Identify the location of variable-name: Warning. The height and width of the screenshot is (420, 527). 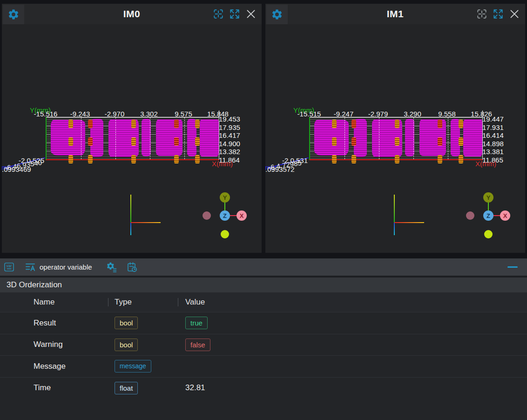
(48, 345).